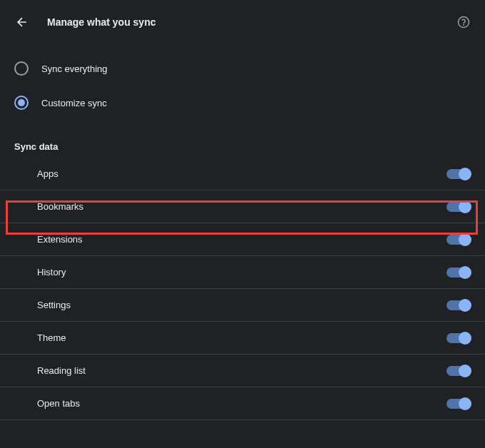 Image resolution: width=485 pixels, height=448 pixels. What do you see at coordinates (54, 305) in the screenshot?
I see `sync-item-label: Settings` at bounding box center [54, 305].